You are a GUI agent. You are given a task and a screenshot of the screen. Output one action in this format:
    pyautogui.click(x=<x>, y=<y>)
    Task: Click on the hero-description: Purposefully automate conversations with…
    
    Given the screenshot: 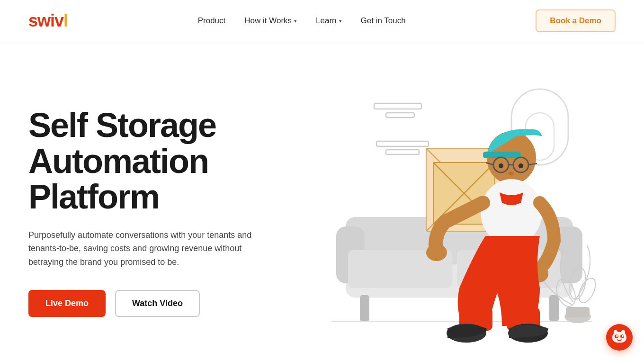 What is the action you would take?
    pyautogui.click(x=149, y=249)
    